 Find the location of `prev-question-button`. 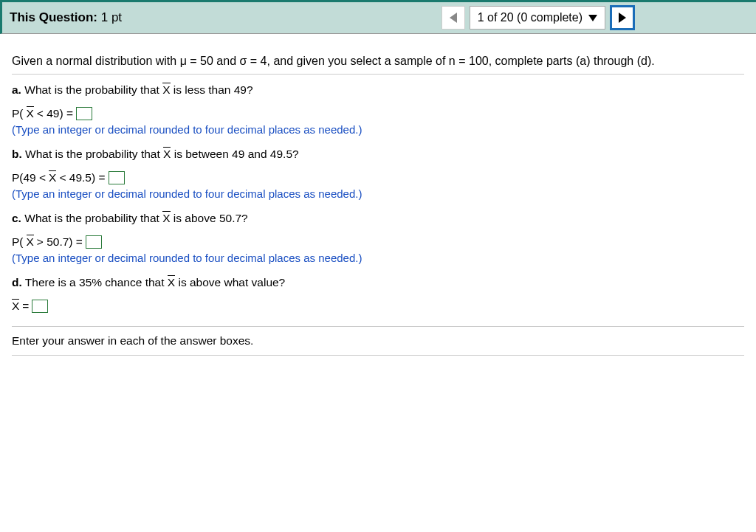

prev-question-button is located at coordinates (453, 18).